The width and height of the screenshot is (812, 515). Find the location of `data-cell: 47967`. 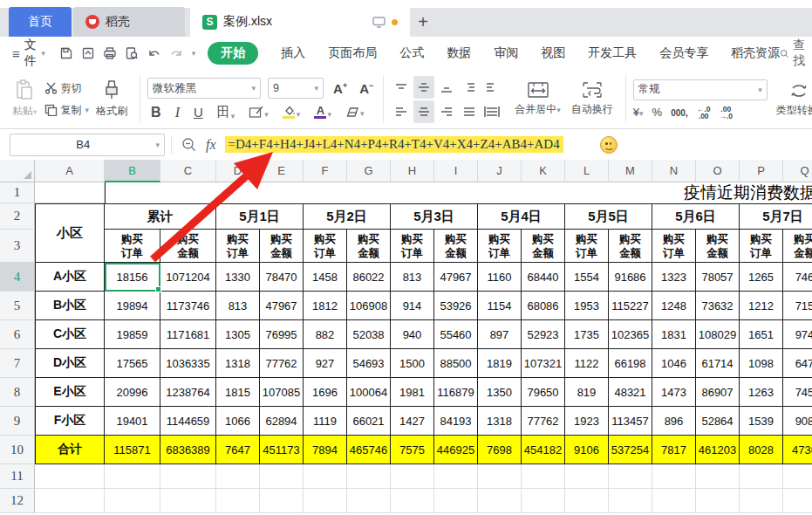

data-cell: 47967 is located at coordinates (282, 306).